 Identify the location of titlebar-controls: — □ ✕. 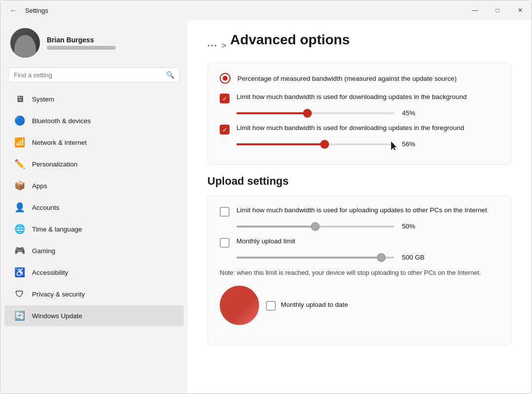
(498, 10).